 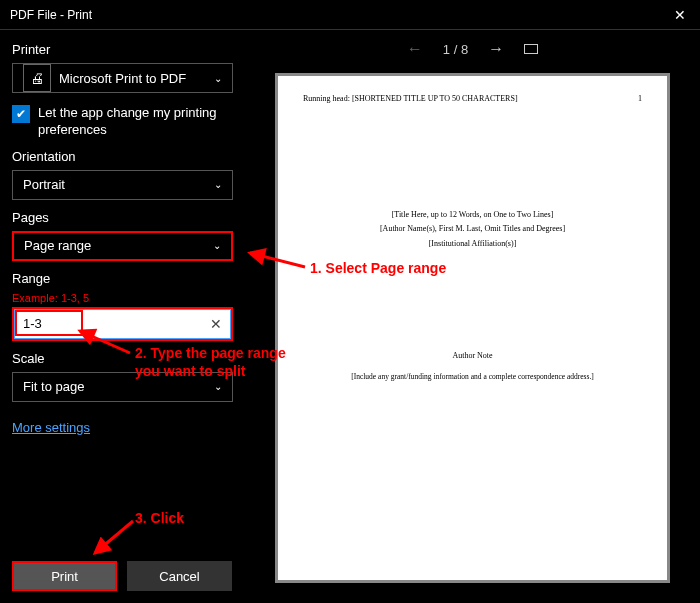 I want to click on orientation-label: Orientation, so click(x=122, y=156).